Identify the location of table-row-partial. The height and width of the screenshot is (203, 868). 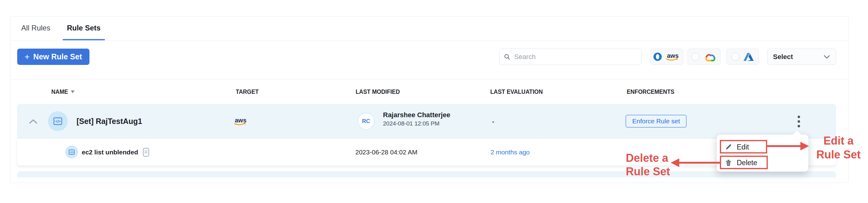
(427, 174).